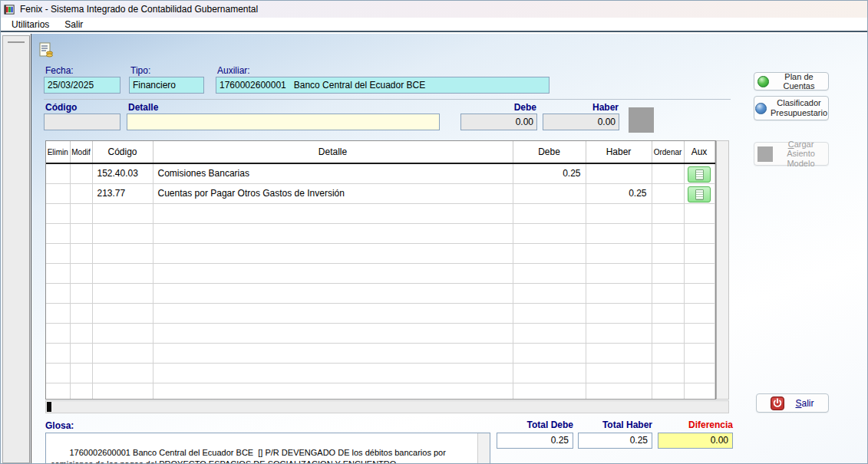 This screenshot has height=464, width=868. I want to click on clasificador-presupuestario-button: Clasificador Presupuestario, so click(791, 108).